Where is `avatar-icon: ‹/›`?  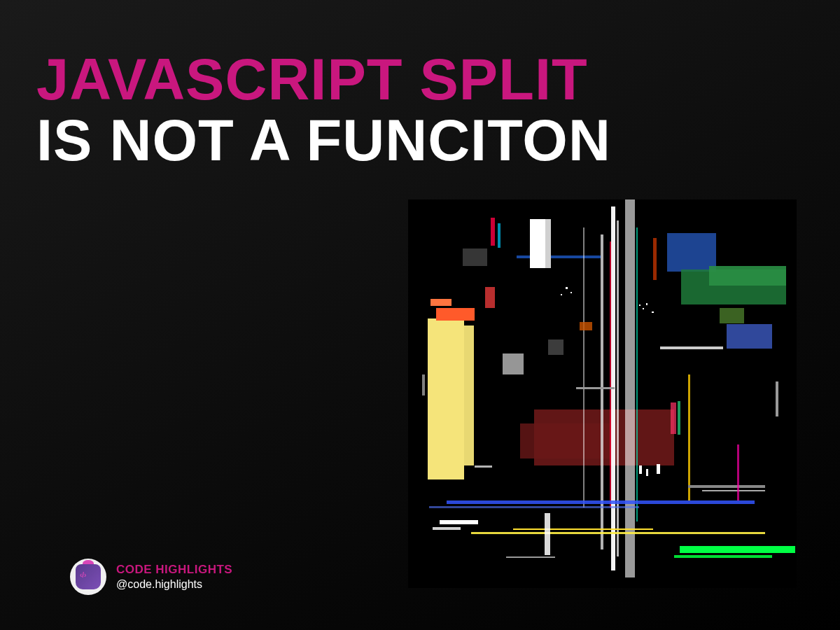 avatar-icon: ‹/› is located at coordinates (88, 577).